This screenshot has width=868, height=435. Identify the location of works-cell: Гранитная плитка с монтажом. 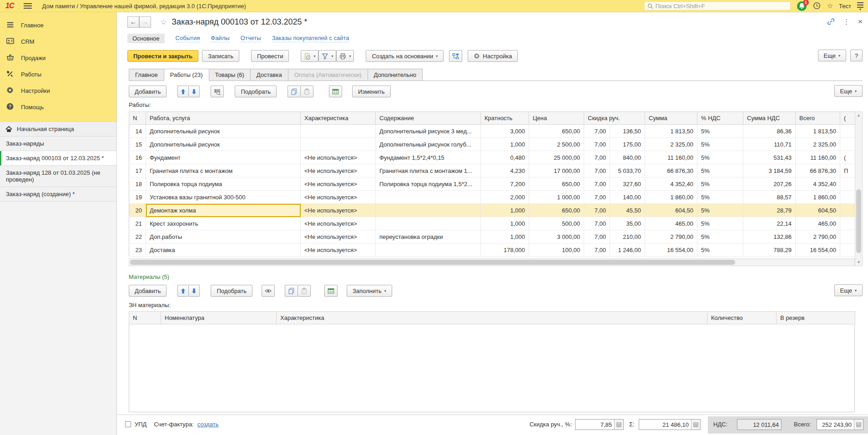
(223, 171).